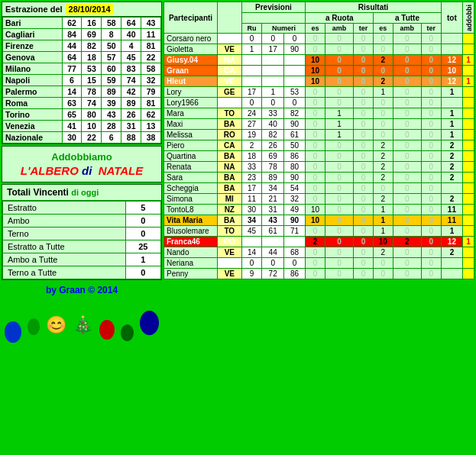  I want to click on participant-n3: 48, so click(294, 60).